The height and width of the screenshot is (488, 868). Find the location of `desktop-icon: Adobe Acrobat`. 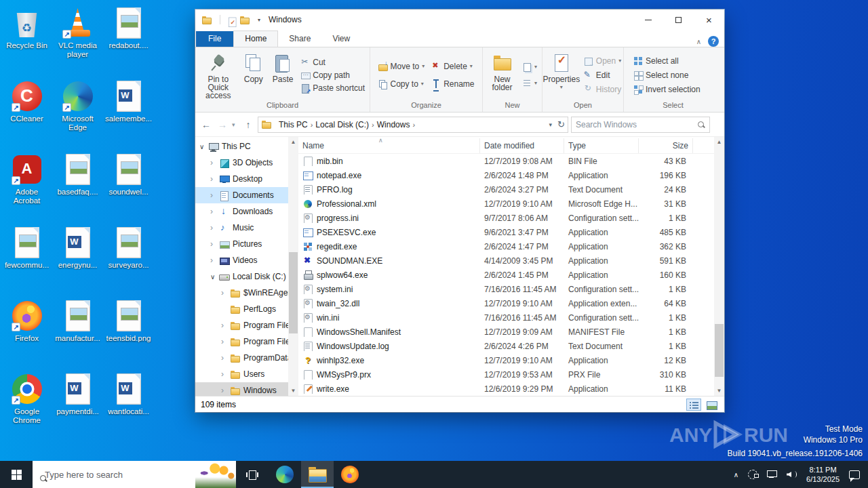

desktop-icon: Adobe Acrobat is located at coordinates (27, 187).